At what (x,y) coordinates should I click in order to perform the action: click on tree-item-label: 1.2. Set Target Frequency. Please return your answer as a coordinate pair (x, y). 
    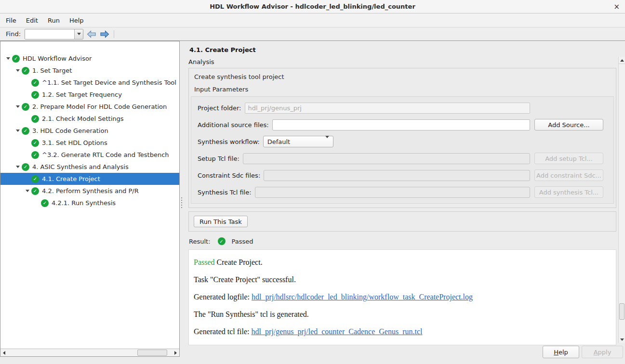
    Looking at the image, I should click on (82, 94).